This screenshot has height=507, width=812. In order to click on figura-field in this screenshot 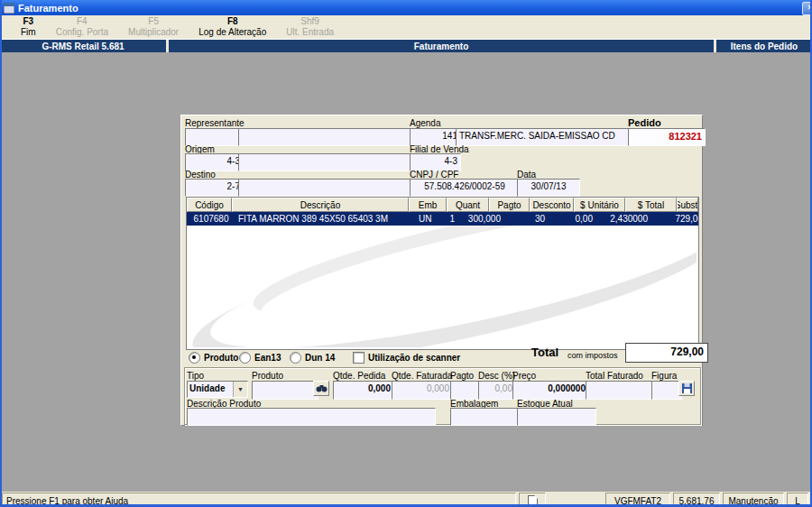, I will do `click(667, 390)`.